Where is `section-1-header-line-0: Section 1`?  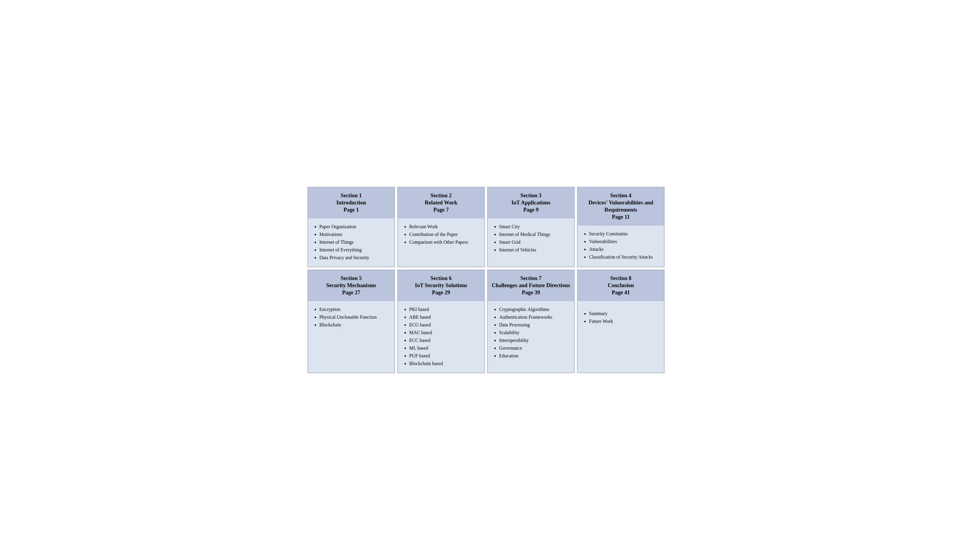
section-1-header-line-0: Section 1 is located at coordinates (351, 195).